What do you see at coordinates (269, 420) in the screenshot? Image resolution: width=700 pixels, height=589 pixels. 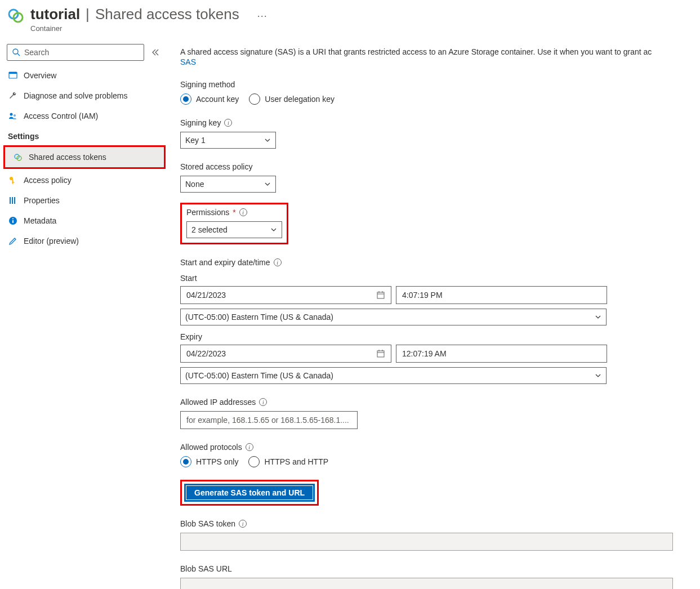 I see `allowed-ip-input` at bounding box center [269, 420].